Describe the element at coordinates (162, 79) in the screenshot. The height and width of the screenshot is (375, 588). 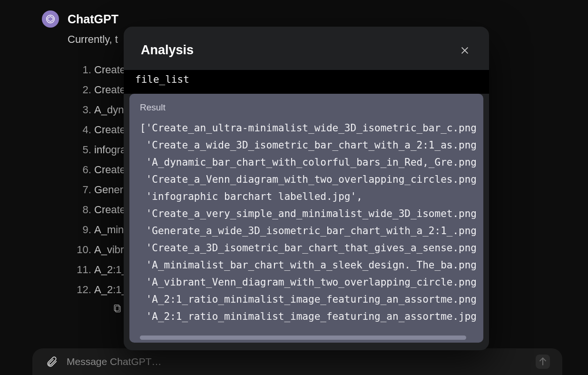
I see `code-text: file_list` at that location.